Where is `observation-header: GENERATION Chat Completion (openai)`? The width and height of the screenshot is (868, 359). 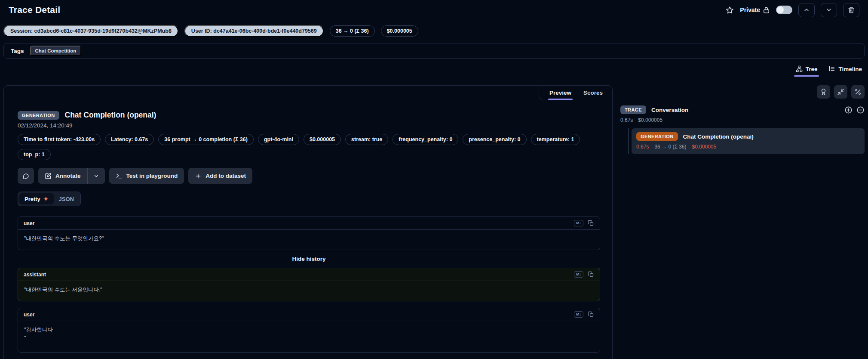
observation-header: GENERATION Chat Completion (openai) is located at coordinates (309, 115).